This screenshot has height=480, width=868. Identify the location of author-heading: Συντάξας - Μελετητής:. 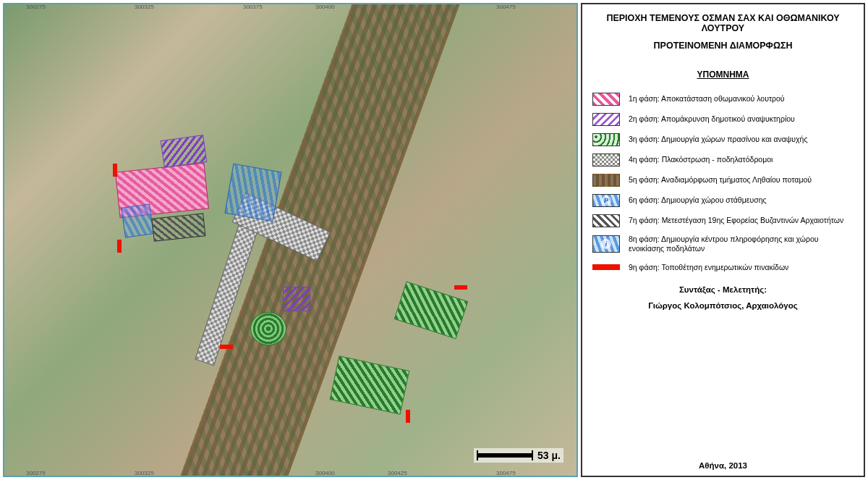
(723, 290).